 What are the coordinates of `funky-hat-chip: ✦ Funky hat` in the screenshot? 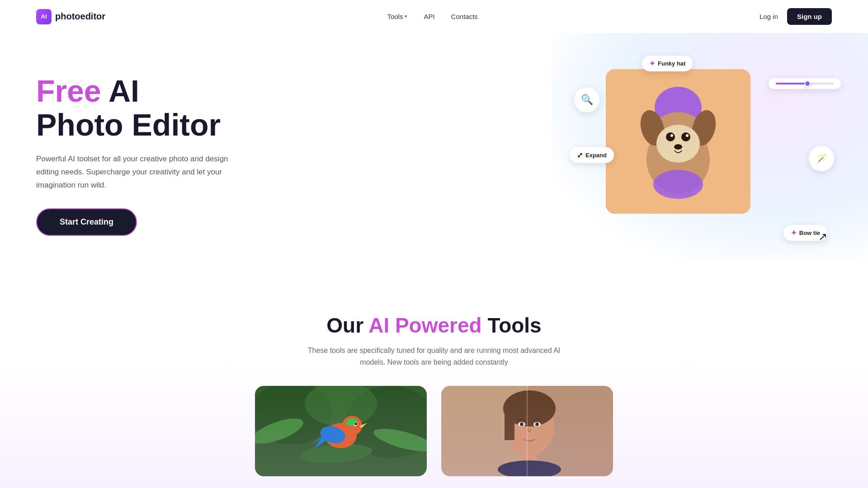 It's located at (667, 63).